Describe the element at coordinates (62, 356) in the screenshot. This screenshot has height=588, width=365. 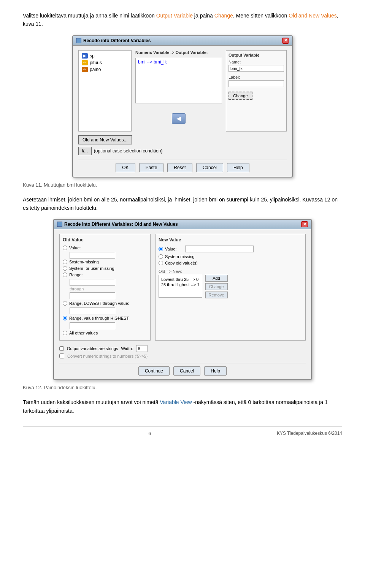
I see `convert-checkbox` at that location.